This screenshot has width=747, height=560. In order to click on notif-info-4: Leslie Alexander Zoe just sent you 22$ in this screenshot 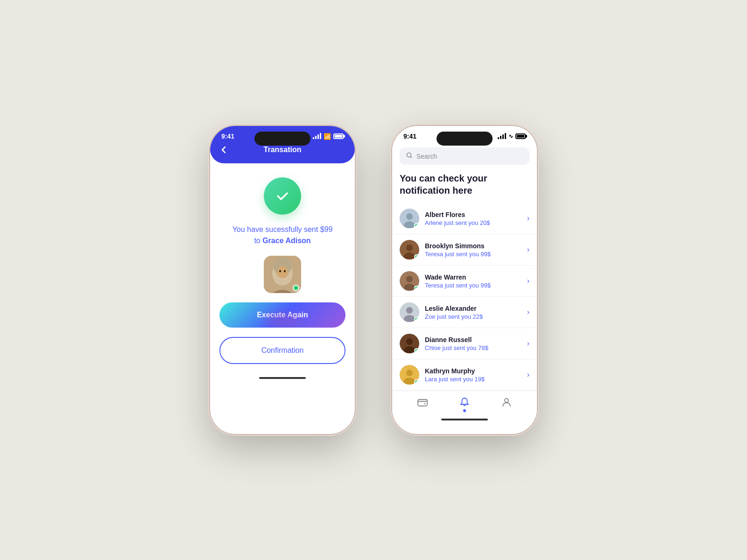, I will do `click(476, 313)`.